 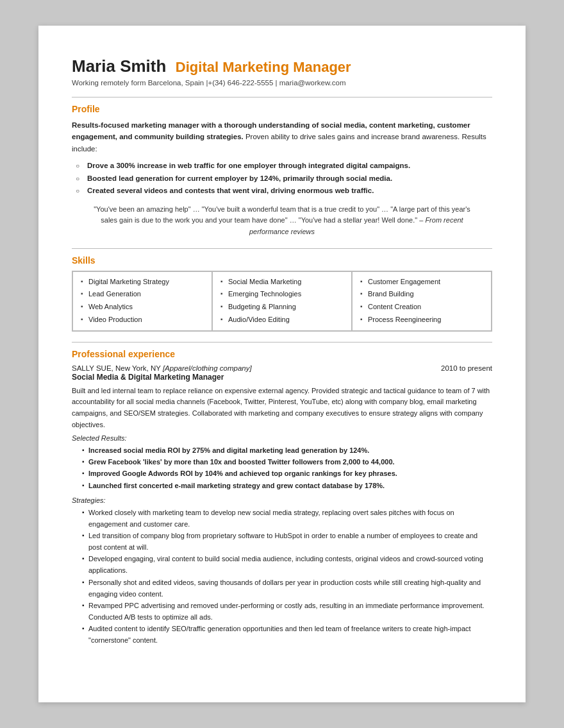 I want to click on name: Maria Smith, so click(x=119, y=66).